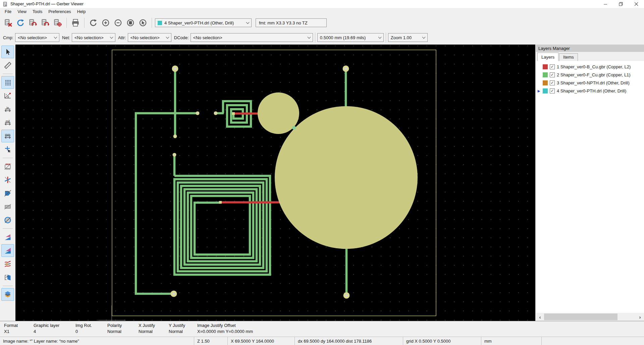  Describe the element at coordinates (154, 326) in the screenshot. I see `info-label: X Justify` at that location.